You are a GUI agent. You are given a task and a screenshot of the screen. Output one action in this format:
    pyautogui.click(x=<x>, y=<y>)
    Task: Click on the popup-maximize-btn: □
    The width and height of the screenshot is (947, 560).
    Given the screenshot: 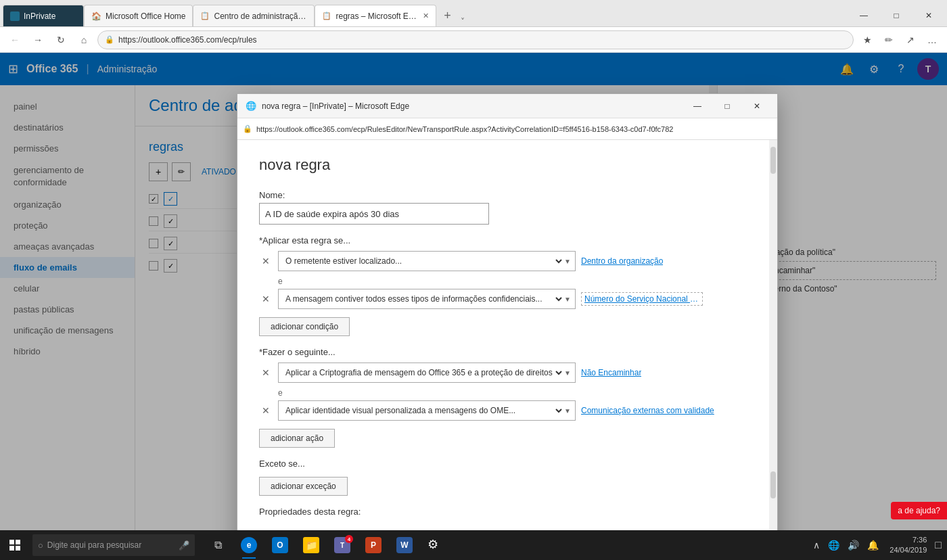 What is the action you would take?
    pyautogui.click(x=727, y=106)
    